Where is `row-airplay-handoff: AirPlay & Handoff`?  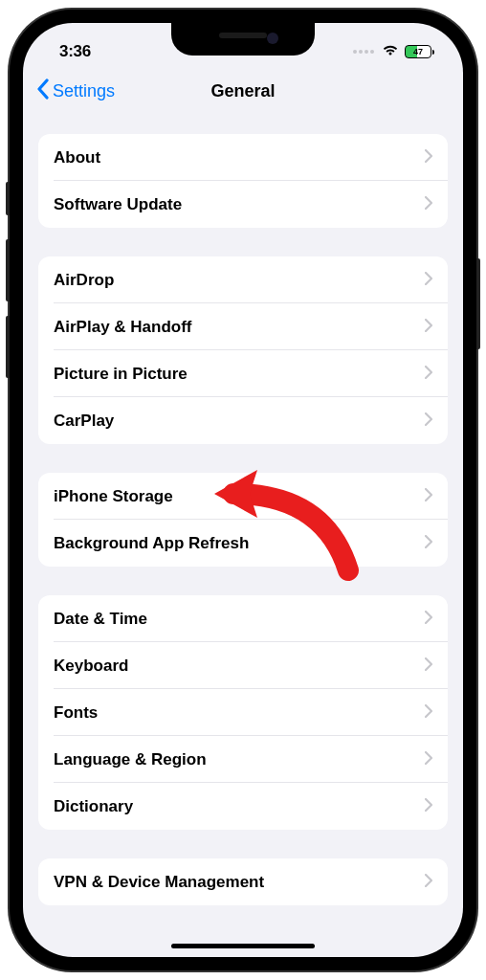
row-airplay-handoff: AirPlay & Handoff is located at coordinates (243, 327).